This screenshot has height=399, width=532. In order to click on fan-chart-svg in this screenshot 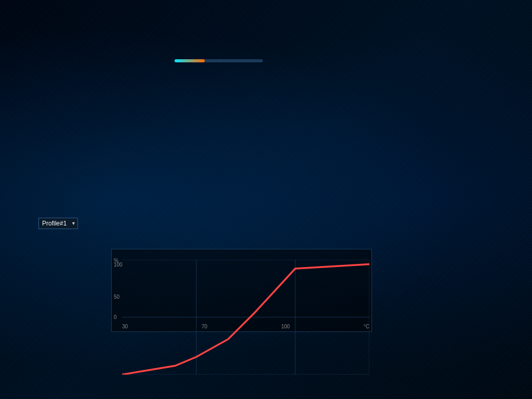, I will do `click(246, 317)`.